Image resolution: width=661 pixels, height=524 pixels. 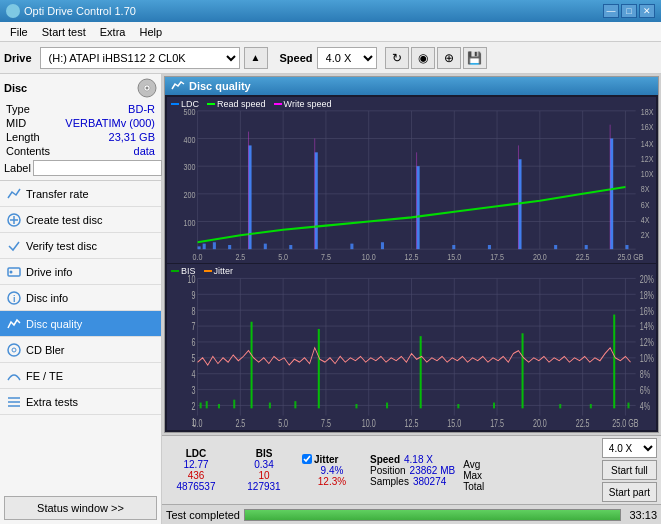 I want to click on svg-text: 7, so click(x=194, y=327).